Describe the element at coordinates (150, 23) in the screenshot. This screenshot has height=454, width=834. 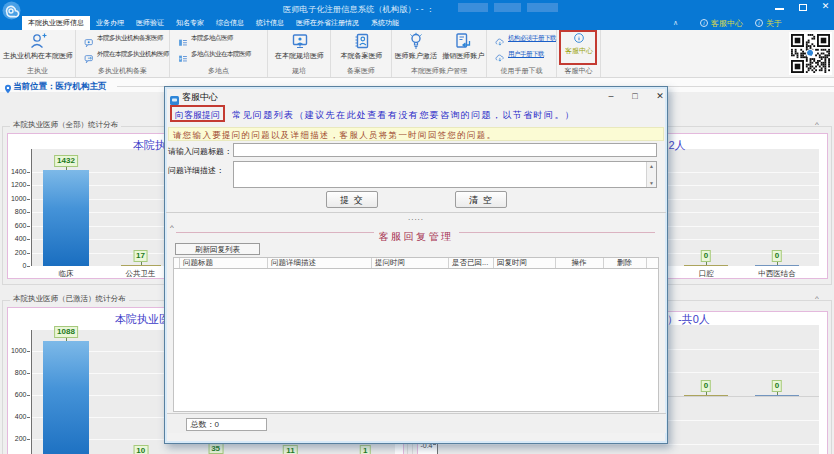
I see `tab-2: 医师验证` at that location.